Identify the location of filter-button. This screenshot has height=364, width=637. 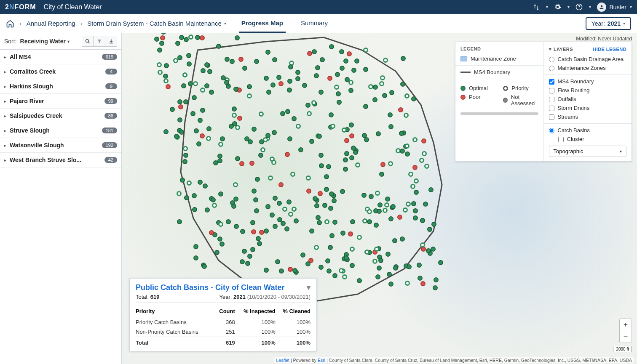
(99, 41).